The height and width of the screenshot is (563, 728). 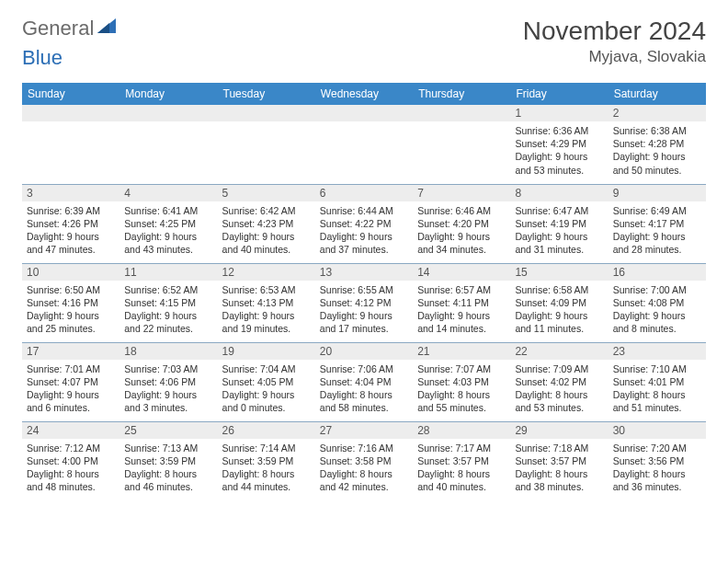 I want to click on day-ss: Sunset: 4:13 PM, so click(x=267, y=303).